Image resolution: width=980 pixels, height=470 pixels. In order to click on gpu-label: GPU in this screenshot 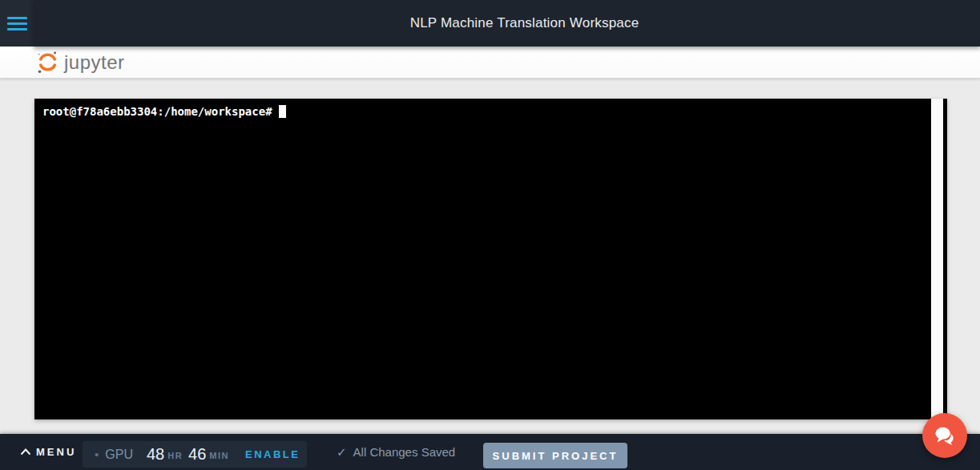, I will do `click(119, 455)`.